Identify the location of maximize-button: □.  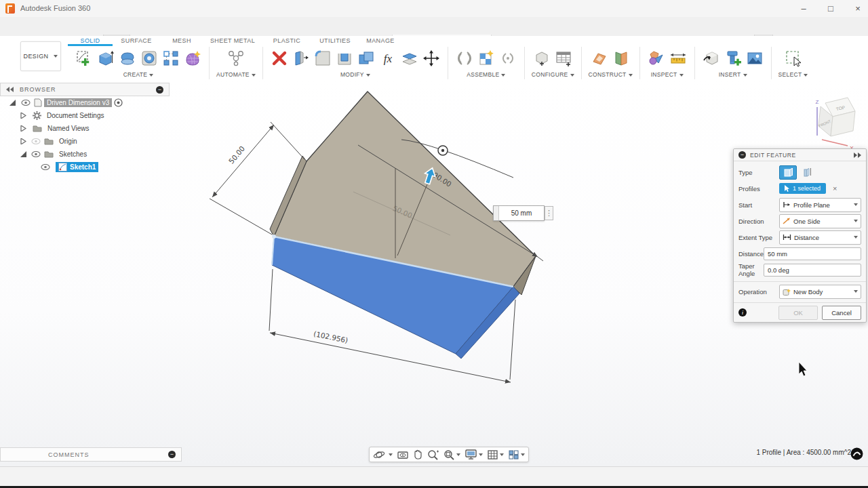
(831, 8).